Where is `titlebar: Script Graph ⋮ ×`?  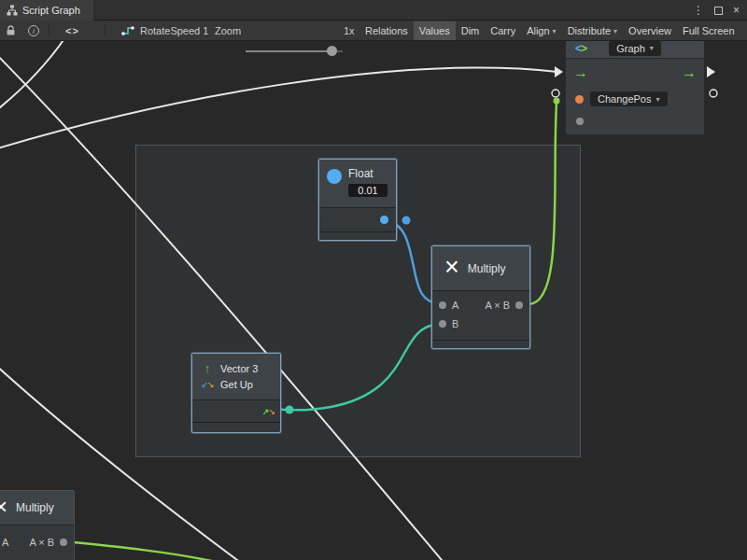 titlebar: Script Graph ⋮ × is located at coordinates (374, 10).